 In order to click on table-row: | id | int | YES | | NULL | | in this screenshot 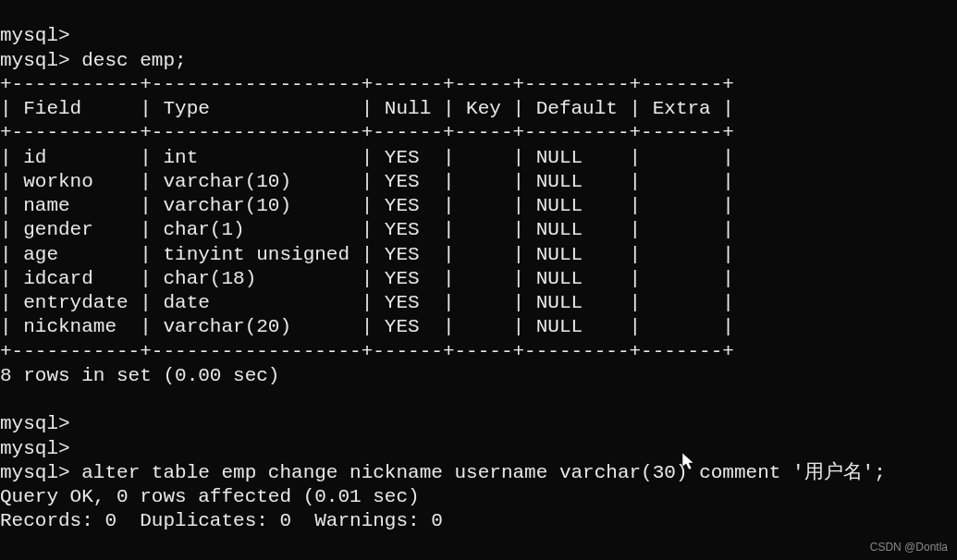, I will do `click(367, 157)`.